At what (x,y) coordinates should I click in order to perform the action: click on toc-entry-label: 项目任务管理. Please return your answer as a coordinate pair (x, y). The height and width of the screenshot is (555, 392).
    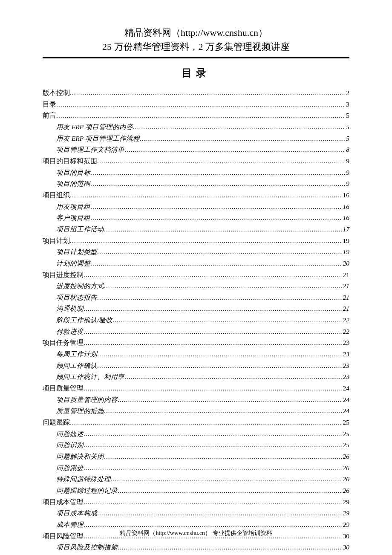
    Looking at the image, I should click on (63, 343).